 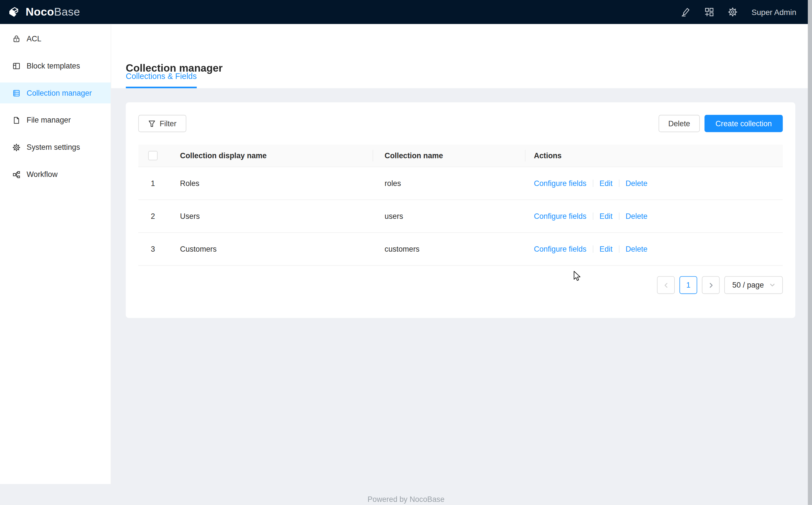 I want to click on row-index: 3, so click(x=153, y=249).